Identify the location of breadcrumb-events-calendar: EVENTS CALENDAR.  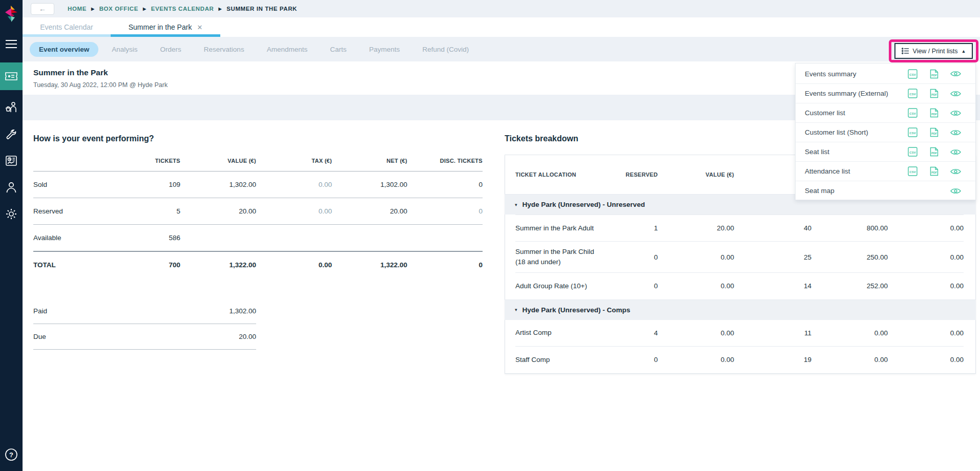
(182, 9).